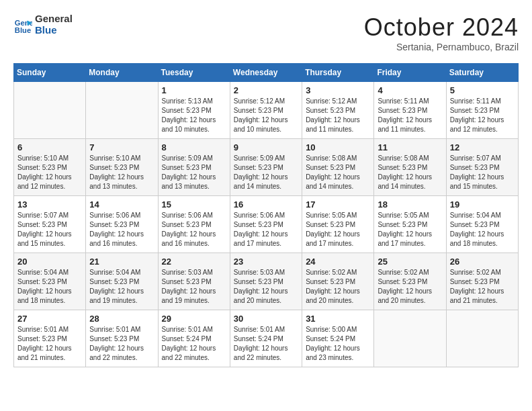 The image size is (532, 411). What do you see at coordinates (410, 148) in the screenshot?
I see `day-number: 11` at bounding box center [410, 148].